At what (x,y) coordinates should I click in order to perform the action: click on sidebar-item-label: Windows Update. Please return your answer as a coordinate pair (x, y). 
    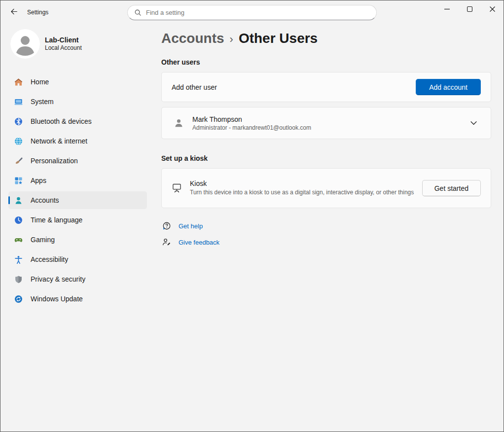
    Looking at the image, I should click on (57, 299).